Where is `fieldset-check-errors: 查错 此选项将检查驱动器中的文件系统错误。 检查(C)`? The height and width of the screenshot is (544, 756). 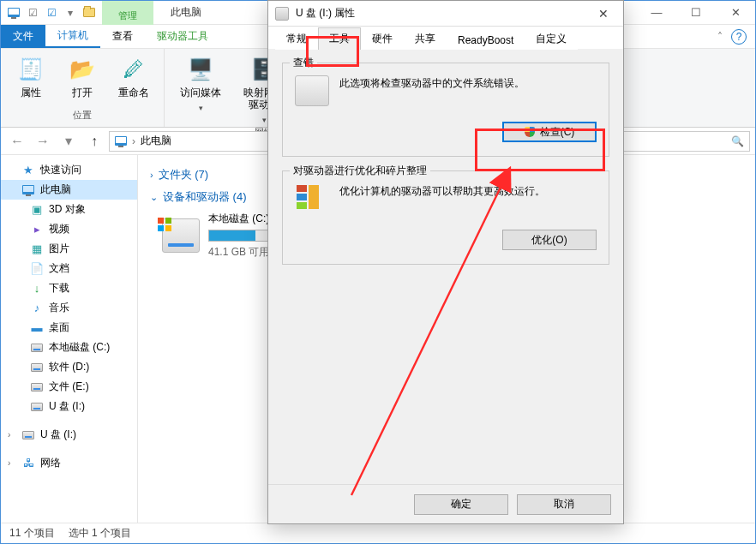
fieldset-check-errors: 查错 此选项将检查驱动器中的文件系统错误。 检查(C) is located at coordinates (446, 110).